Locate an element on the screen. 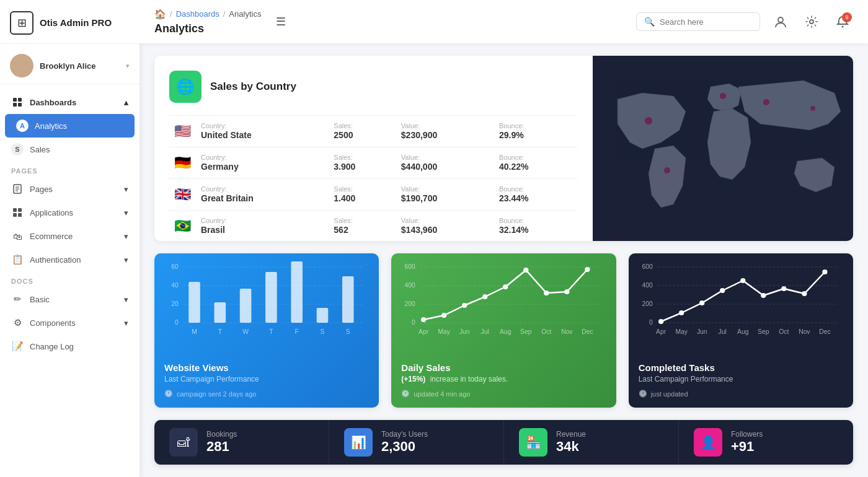 The image size is (868, 477). country-table: 🇺🇸 Country: United State Sales: 2500 Val… is located at coordinates (373, 178).